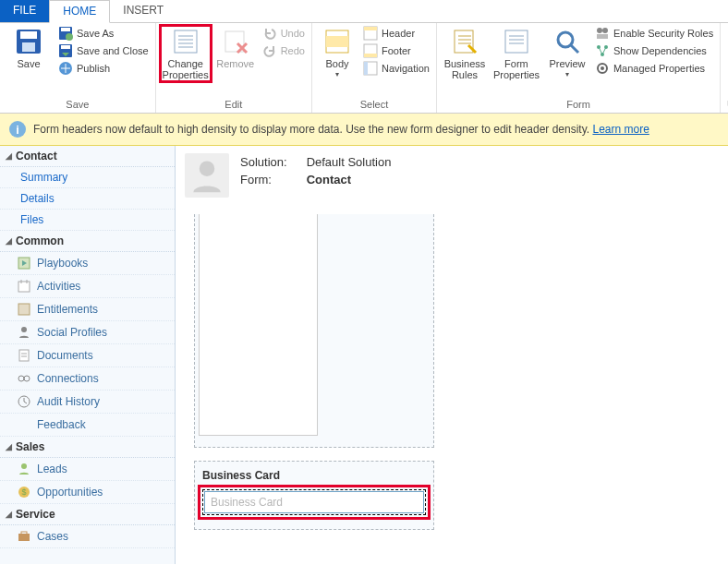  What do you see at coordinates (87, 177) in the screenshot?
I see `sidebar-item-summary: Summary` at bounding box center [87, 177].